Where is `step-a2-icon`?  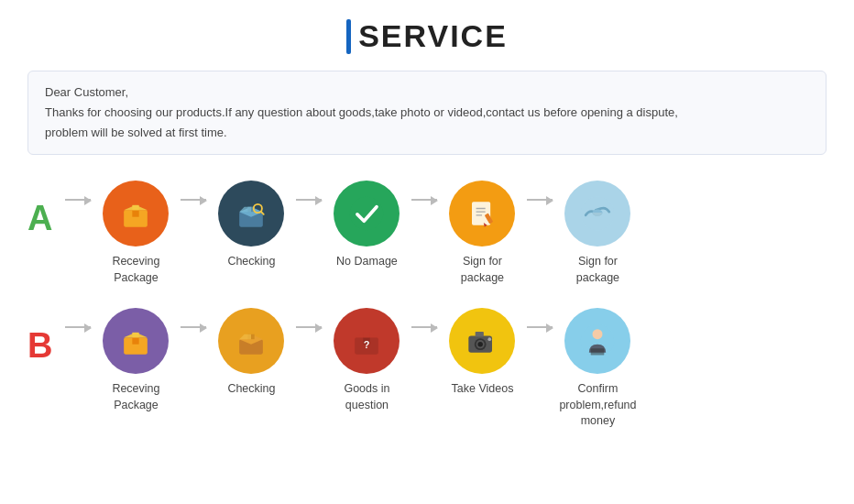
step-a2-icon is located at coordinates (251, 214).